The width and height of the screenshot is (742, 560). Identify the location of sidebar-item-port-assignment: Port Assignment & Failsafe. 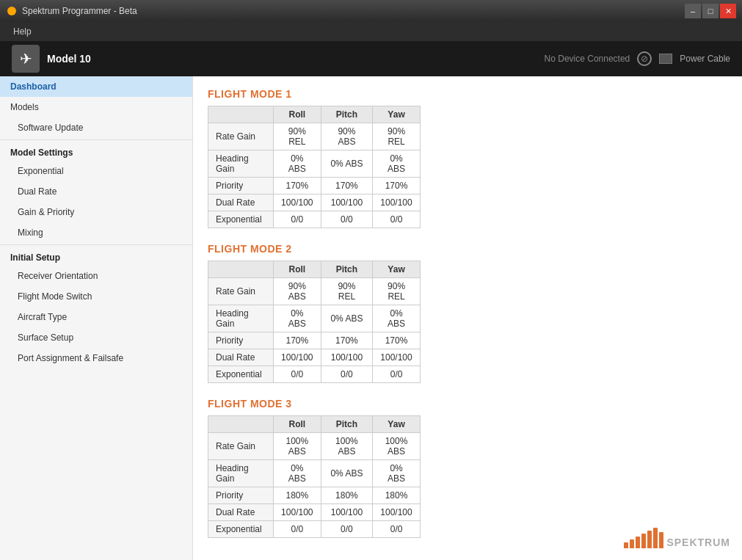
(96, 358).